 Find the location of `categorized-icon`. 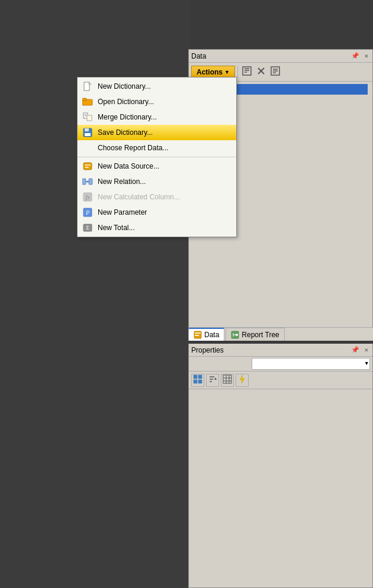

categorized-icon is located at coordinates (198, 380).